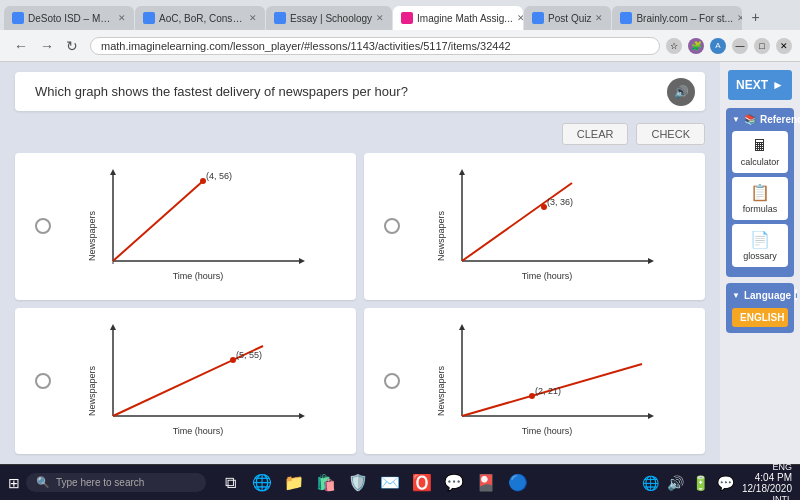 The height and width of the screenshot is (500, 800). What do you see at coordinates (69, 18) in the screenshot?
I see `tab-desoto: DeSoto ISD – My As... ✕` at bounding box center [69, 18].